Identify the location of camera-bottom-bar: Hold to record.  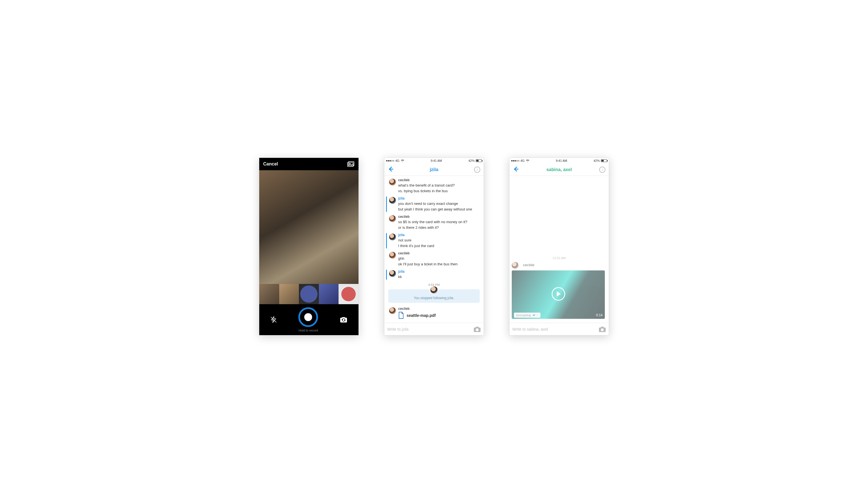
(309, 320).